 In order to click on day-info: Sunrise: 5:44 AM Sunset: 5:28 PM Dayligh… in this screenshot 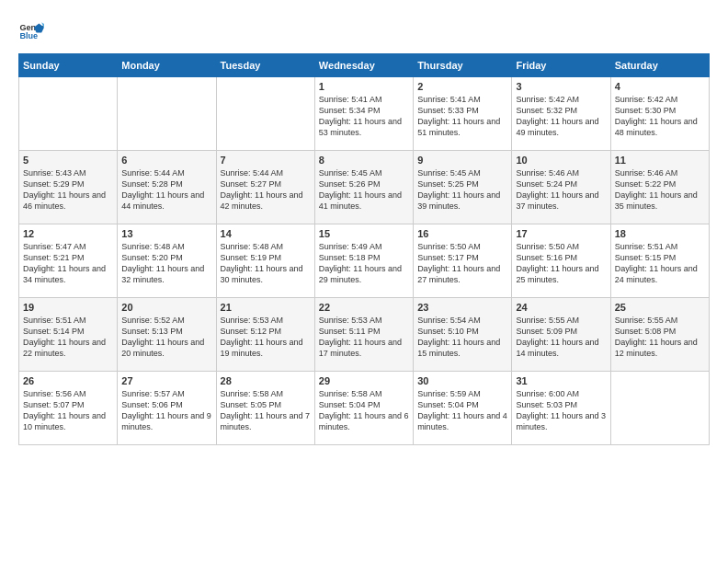, I will do `click(166, 190)`.